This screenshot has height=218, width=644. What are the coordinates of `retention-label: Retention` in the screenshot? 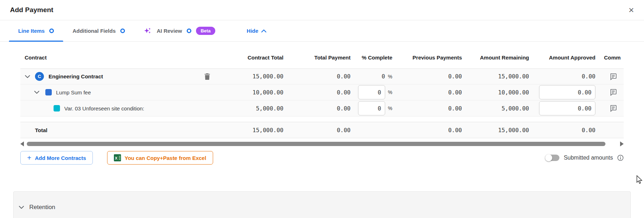 It's located at (42, 207).